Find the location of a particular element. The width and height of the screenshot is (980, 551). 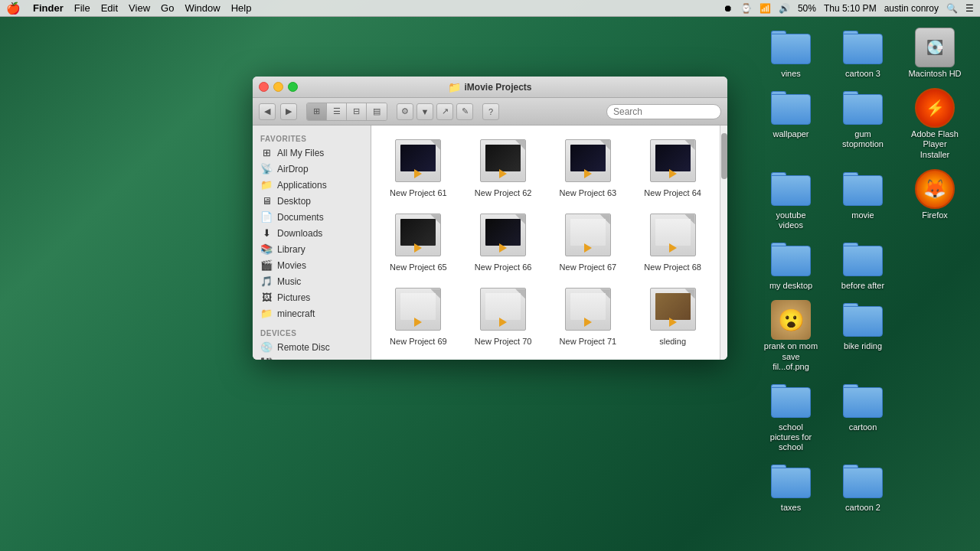

all-files-icon: ⊞ is located at coordinates (266, 153).